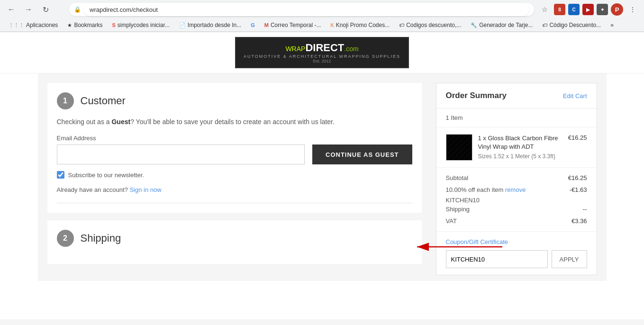  I want to click on shipping-section-header: 2 Shipping, so click(235, 238).